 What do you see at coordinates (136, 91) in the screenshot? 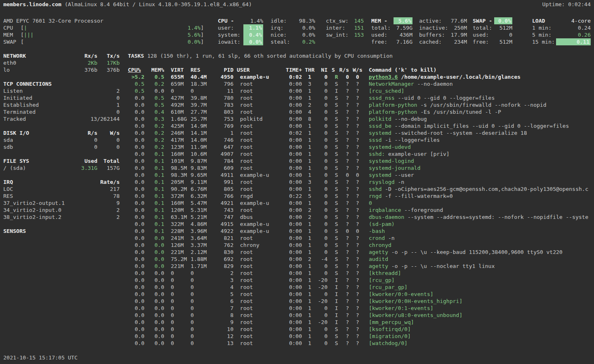
I see `cell-cpu-percent: 0.5` at bounding box center [136, 91].